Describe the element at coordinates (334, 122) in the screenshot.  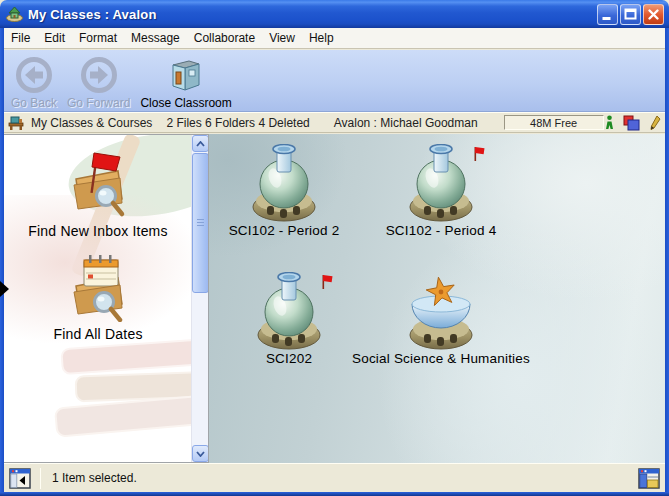
I see `info-bar: My Classes & Courses 2 Files 6 Folders 4…` at that location.